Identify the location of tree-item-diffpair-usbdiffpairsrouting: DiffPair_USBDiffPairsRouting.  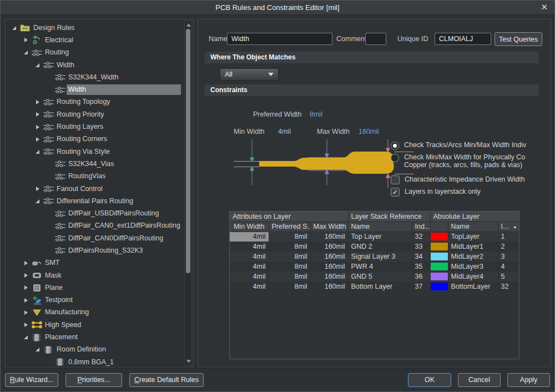
(99, 213).